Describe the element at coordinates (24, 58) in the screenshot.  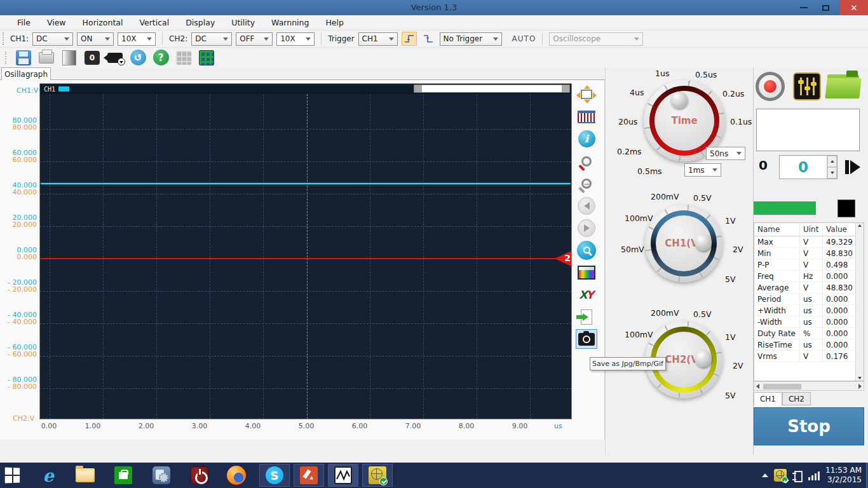
I see `save-button` at that location.